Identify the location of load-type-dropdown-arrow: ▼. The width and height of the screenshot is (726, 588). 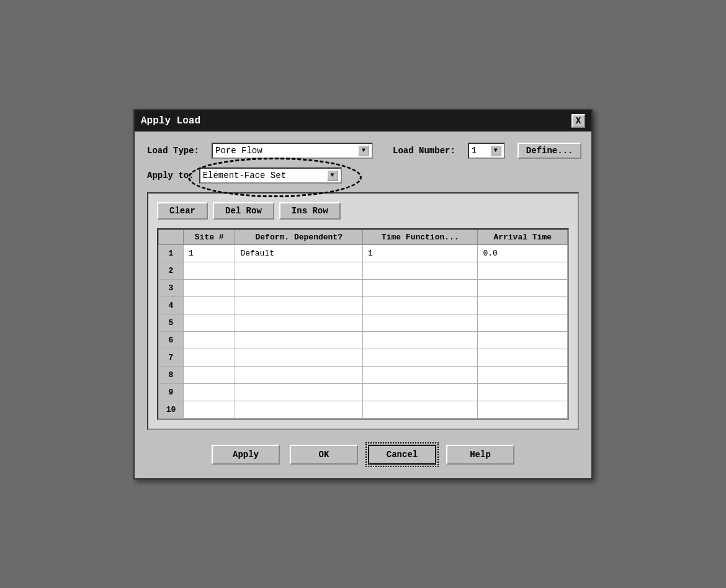
(364, 151).